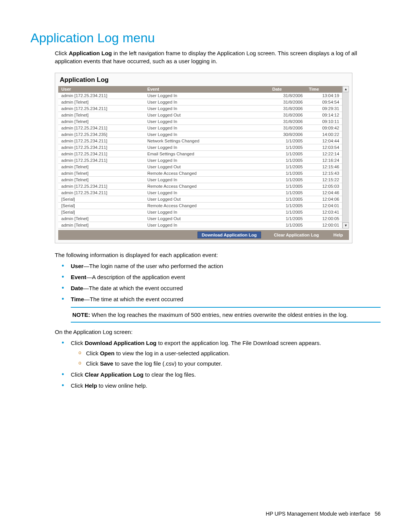  I want to click on field-name: Event, so click(78, 277).